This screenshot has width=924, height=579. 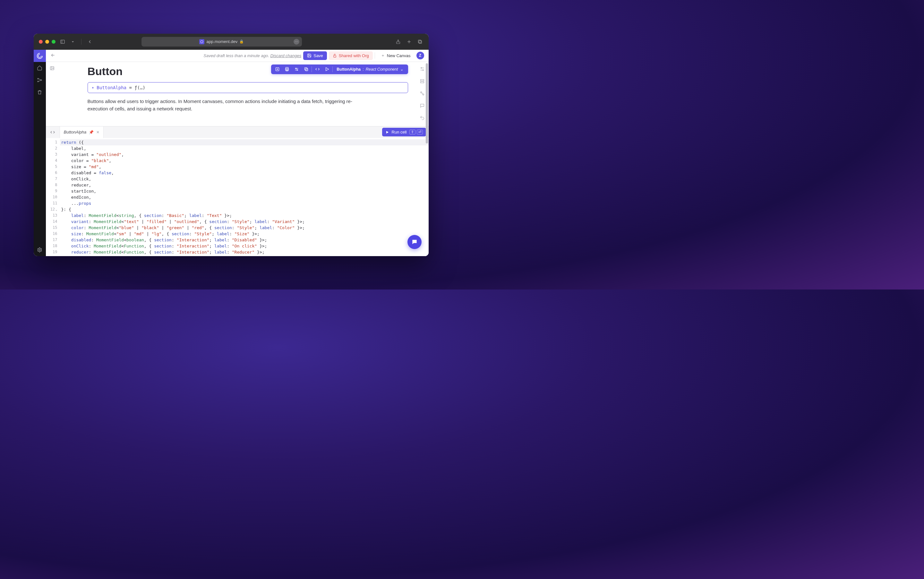 What do you see at coordinates (111, 88) in the screenshot?
I see `cell-name: ButtonAlpha` at bounding box center [111, 88].